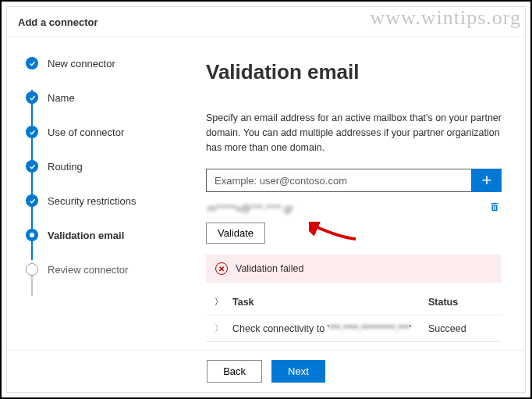 The height and width of the screenshot is (399, 532). What do you see at coordinates (81, 64) in the screenshot?
I see `step-label: New connector` at bounding box center [81, 64].